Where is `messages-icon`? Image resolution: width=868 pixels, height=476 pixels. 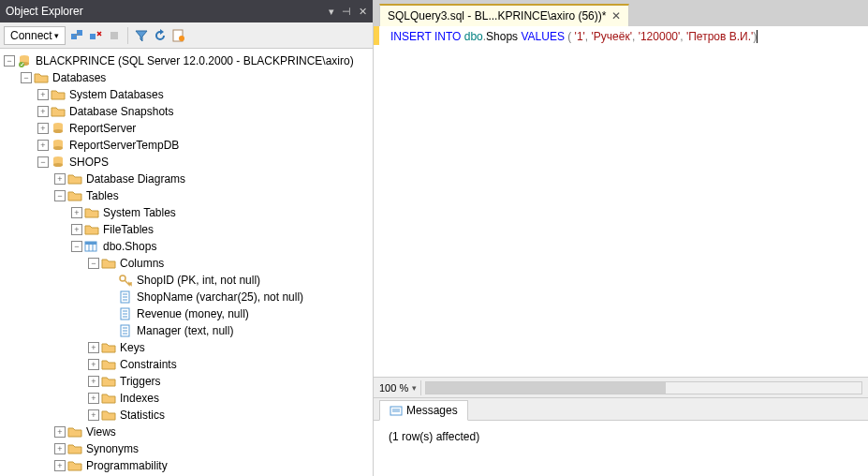 messages-icon is located at coordinates (396, 410).